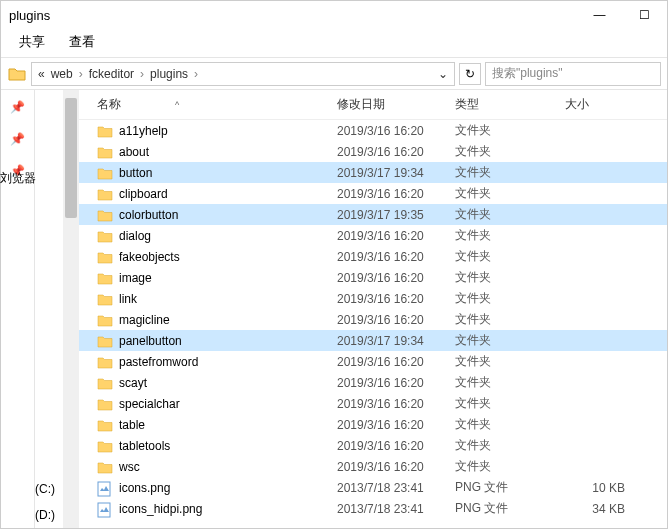 This screenshot has height=529, width=668. I want to click on drive-c-label: (C:), so click(49, 489).